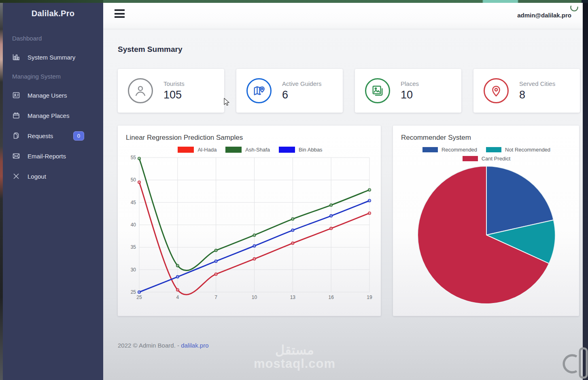 The height and width of the screenshot is (380, 588). Describe the element at coordinates (293, 297) in the screenshot. I see `svg-text: 13` at that location.